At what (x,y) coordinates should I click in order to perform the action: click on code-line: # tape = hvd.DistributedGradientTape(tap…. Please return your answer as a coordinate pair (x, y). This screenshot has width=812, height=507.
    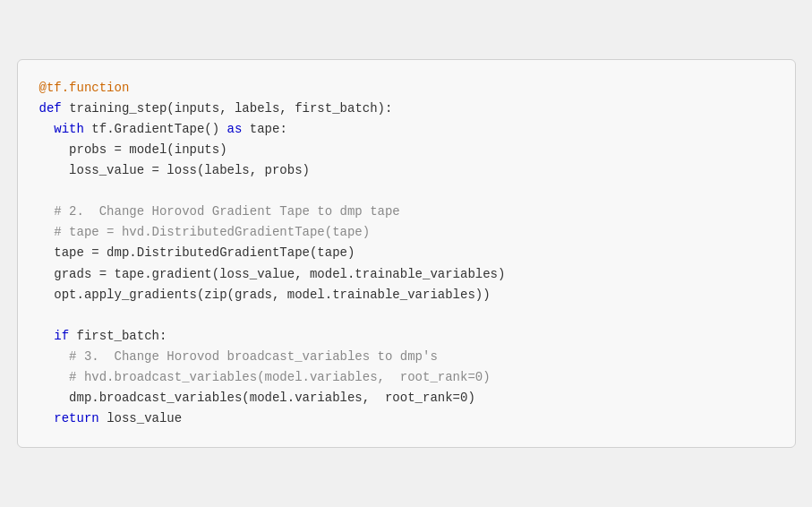
    Looking at the image, I should click on (406, 233).